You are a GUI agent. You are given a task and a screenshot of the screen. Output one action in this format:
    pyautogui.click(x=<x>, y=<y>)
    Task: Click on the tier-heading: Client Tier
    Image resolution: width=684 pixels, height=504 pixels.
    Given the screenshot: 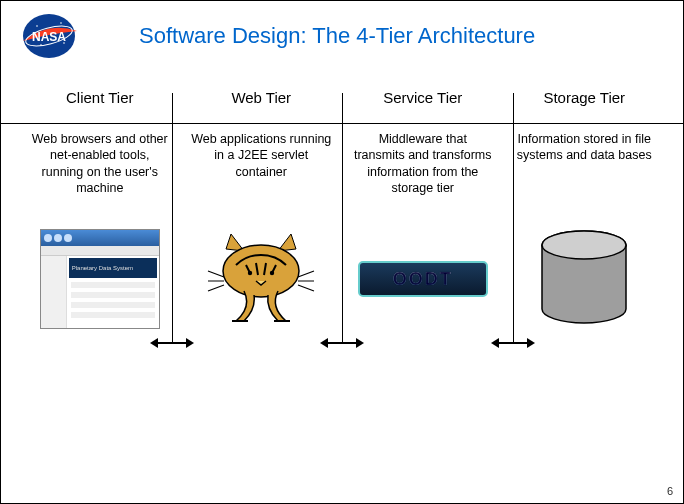 What is the action you would take?
    pyautogui.click(x=100, y=104)
    